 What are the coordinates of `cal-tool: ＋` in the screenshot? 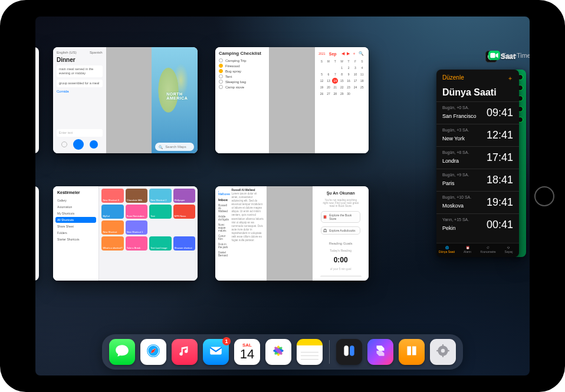 It's located at (354, 53).